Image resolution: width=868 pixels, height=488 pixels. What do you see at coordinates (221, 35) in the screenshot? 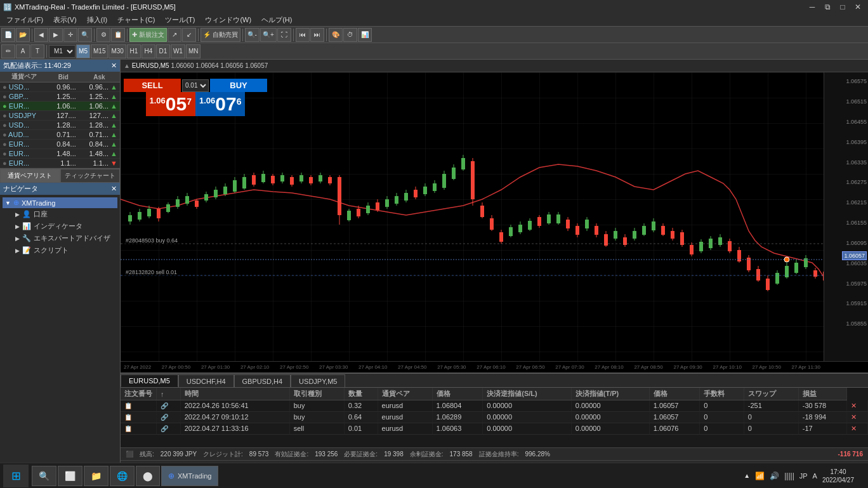
I see `tb-auto-trade: ⚡ 自動売買` at bounding box center [221, 35].